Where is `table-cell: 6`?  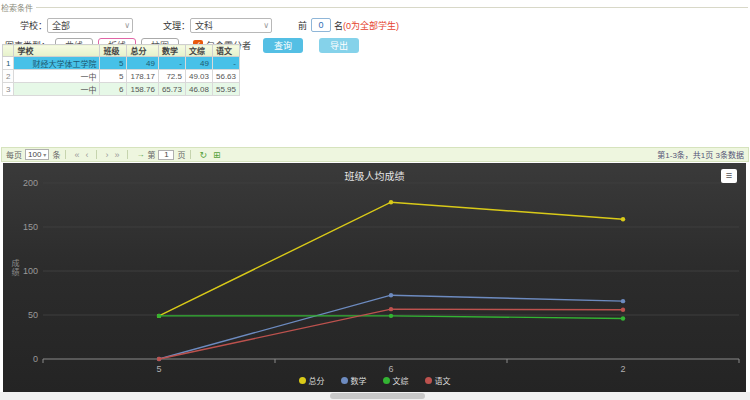 table-cell: 6 is located at coordinates (114, 90).